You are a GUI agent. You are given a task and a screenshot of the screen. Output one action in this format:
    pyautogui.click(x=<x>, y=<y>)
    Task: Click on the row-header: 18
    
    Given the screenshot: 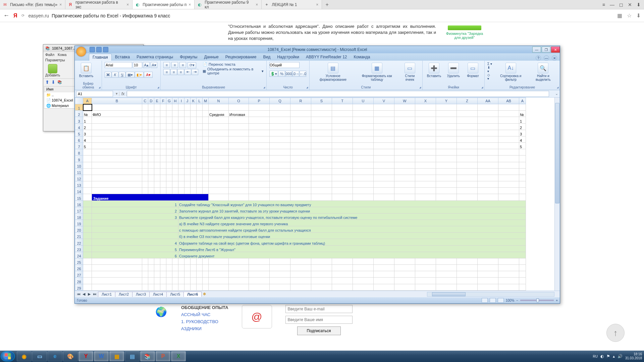 What is the action you would take?
    pyautogui.click(x=79, y=217)
    